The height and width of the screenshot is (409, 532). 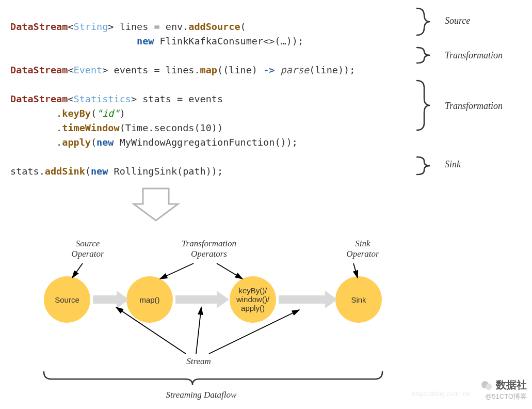 I want to click on label-trans-operators: TransformationOperators, so click(x=209, y=249).